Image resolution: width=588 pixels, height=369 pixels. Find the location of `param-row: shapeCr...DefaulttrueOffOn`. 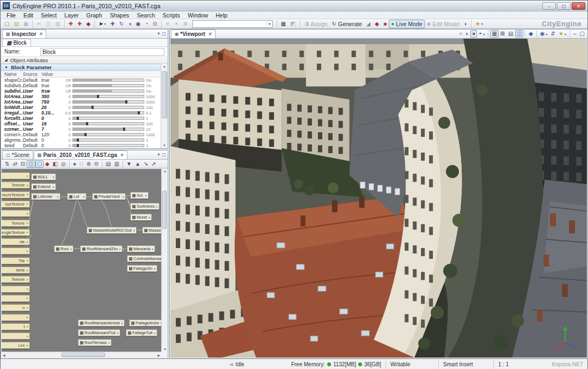

param-row: shapeCr...DefaulttrueOffOn is located at coordinates (84, 80).